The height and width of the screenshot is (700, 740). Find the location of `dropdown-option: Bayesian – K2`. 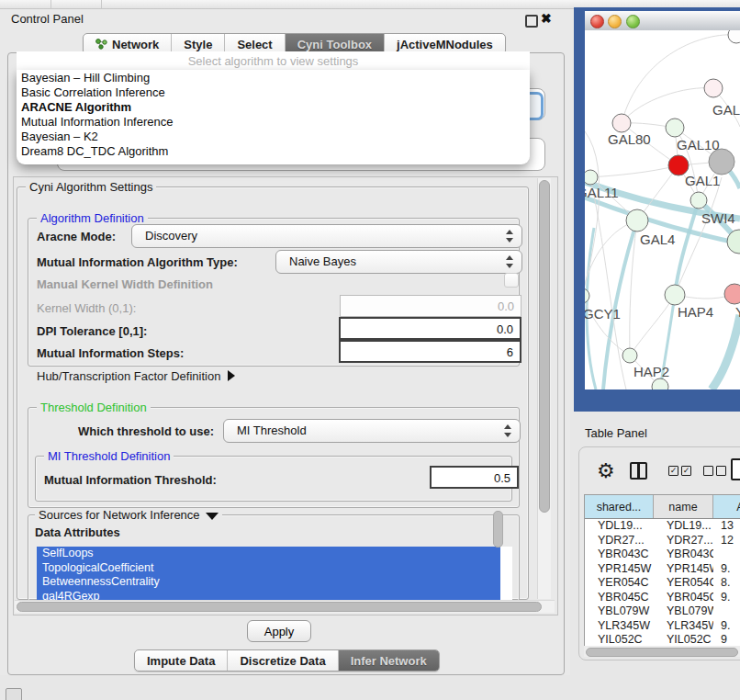

dropdown-option: Bayesian – K2 is located at coordinates (274, 137).